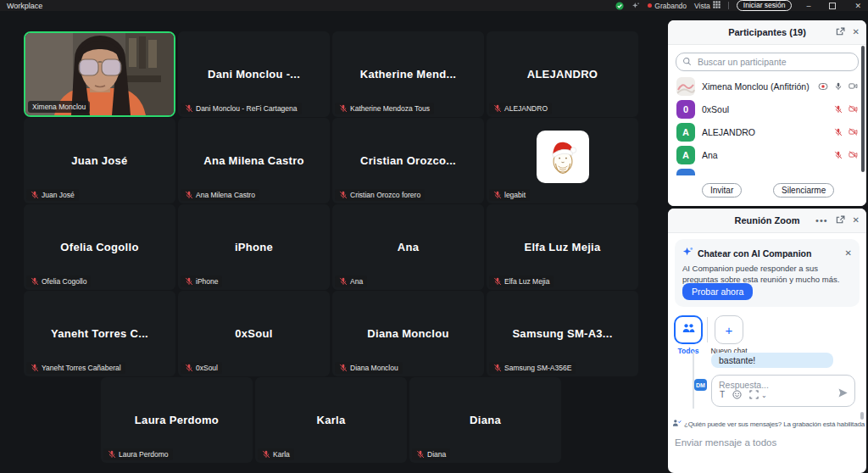  Describe the element at coordinates (100, 248) in the screenshot. I see `participant-tile: Ofelia CogolloOfelia Cogollo` at that location.